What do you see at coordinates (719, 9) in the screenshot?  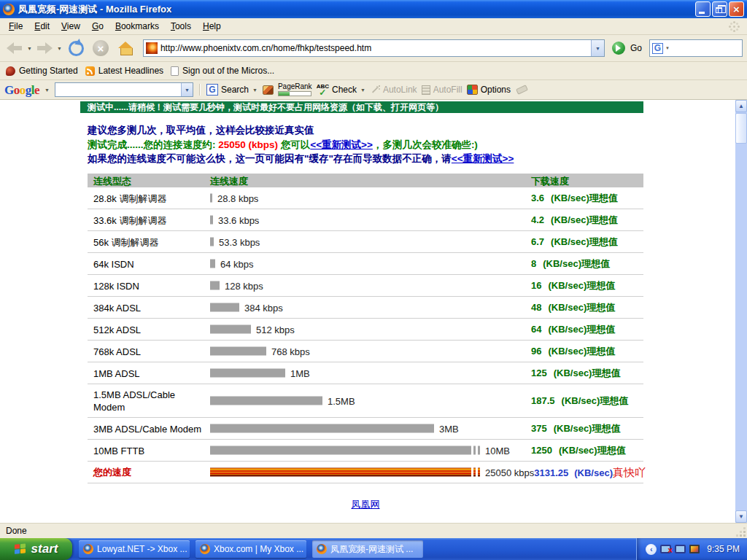 I see `restore-button` at bounding box center [719, 9].